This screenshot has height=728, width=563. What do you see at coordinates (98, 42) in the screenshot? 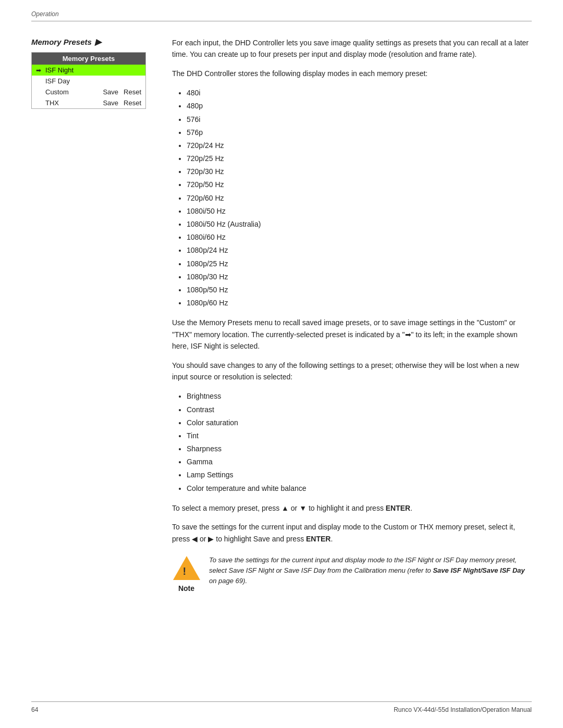
I see `menu-heading-arrow: ▶` at bounding box center [98, 42].